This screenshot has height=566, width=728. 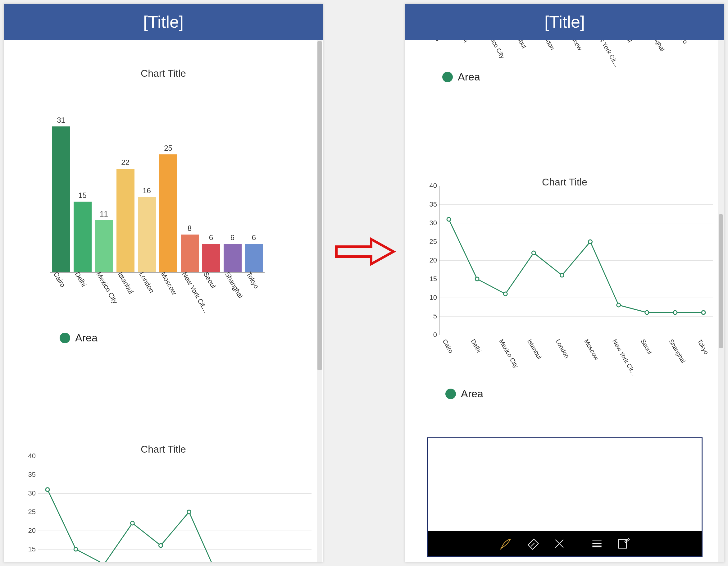 What do you see at coordinates (429, 298) in the screenshot?
I see `y-tick-label: 10` at bounding box center [429, 298].